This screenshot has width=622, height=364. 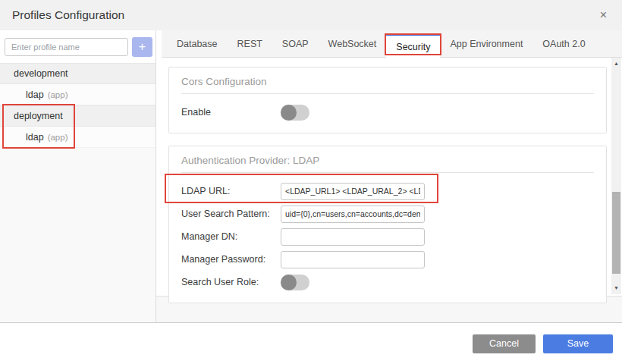 What do you see at coordinates (231, 237) in the screenshot?
I see `manager-dn-label: Manager DN:` at bounding box center [231, 237].